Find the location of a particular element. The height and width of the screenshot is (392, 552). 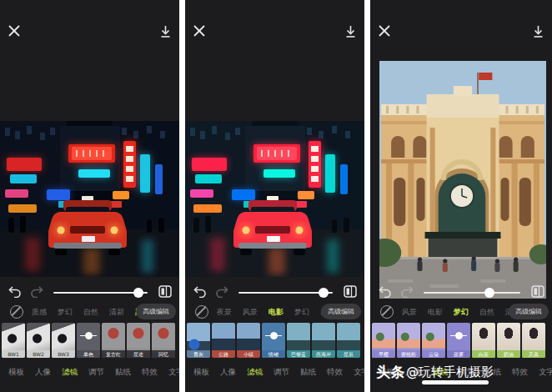

category-tab: 夜景 is located at coordinates (224, 312).